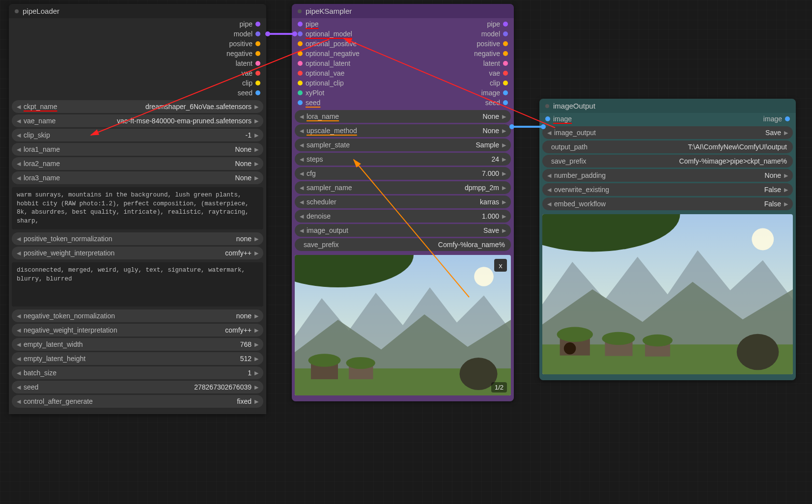 This screenshot has width=812, height=504. Describe the element at coordinates (403, 173) in the screenshot. I see `widget-cfg: ◀cfg7.000▶` at that location.